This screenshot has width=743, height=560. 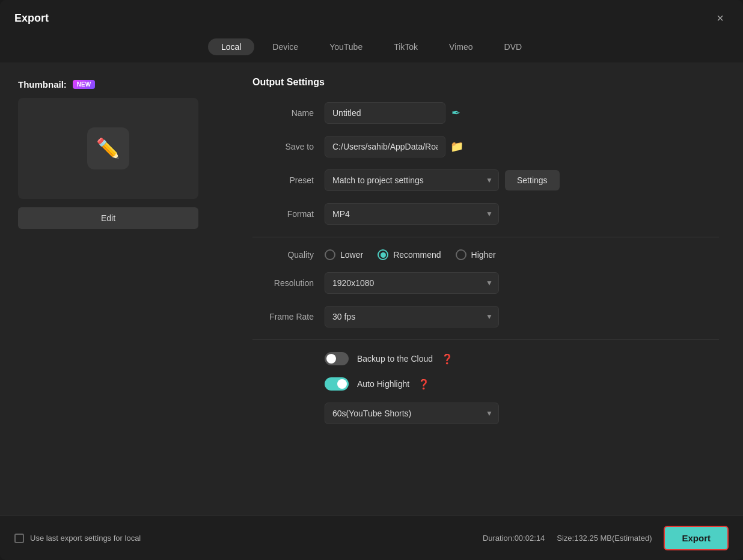 What do you see at coordinates (352, 255) in the screenshot?
I see `quality-lower-label: Lower` at bounding box center [352, 255].